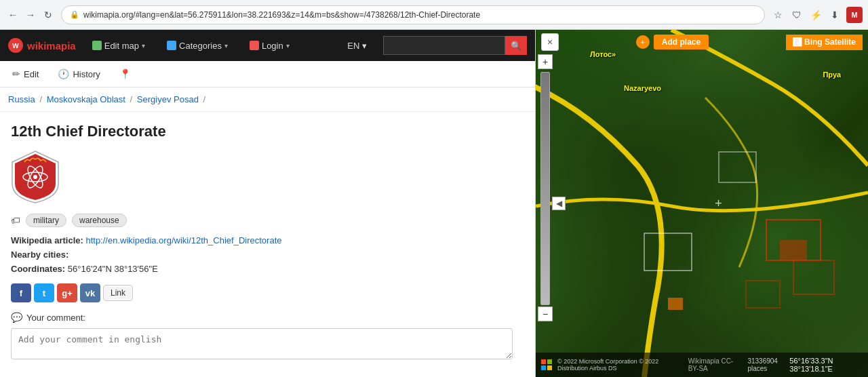 The width and height of the screenshot is (868, 377). What do you see at coordinates (21, 293) in the screenshot?
I see `facebook-button: f` at bounding box center [21, 293].